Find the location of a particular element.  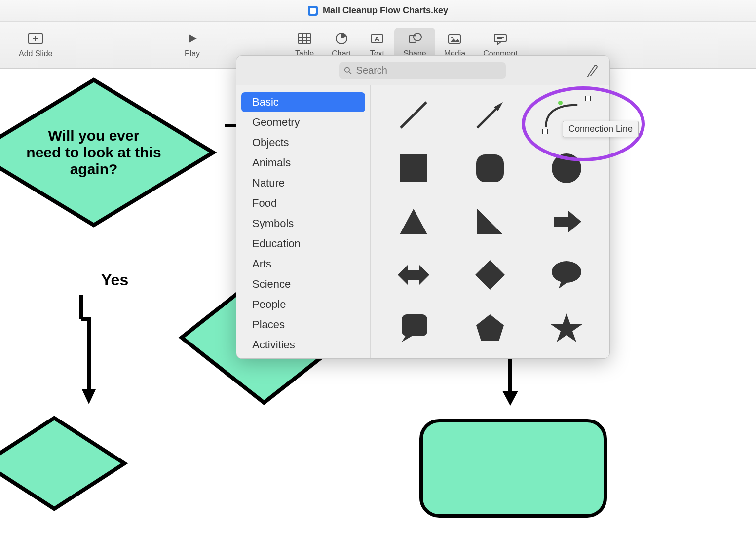

shape-arrow-right is located at coordinates (567, 222).